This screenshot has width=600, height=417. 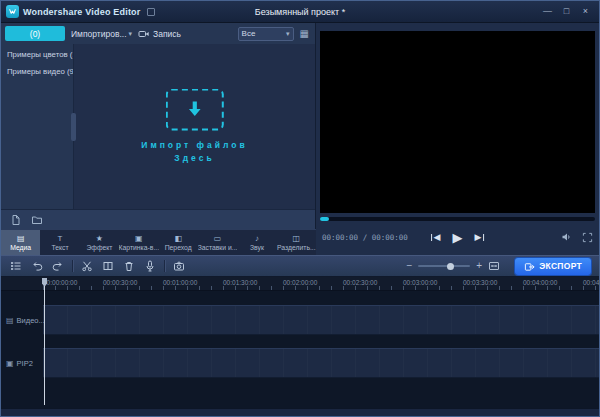 I want to click on export-button: ЭКСПОРТ, so click(x=553, y=266).